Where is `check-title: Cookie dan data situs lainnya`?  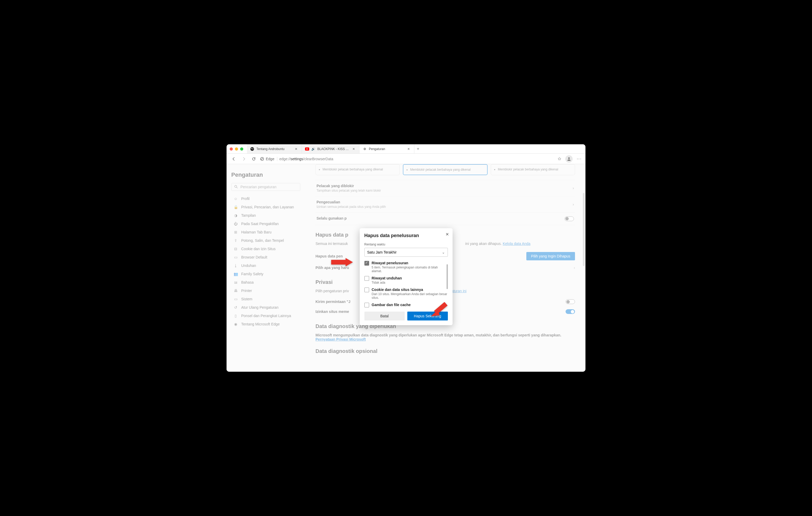 check-title: Cookie dan data situs lainnya is located at coordinates (409, 290).